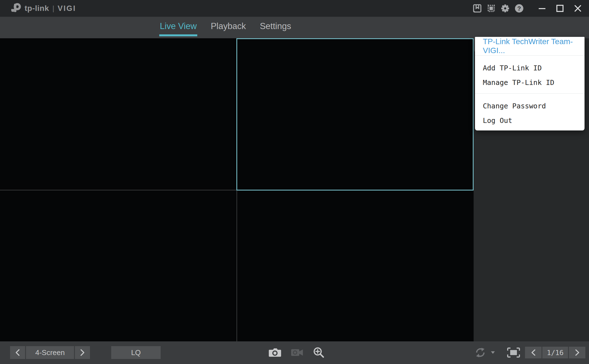  What do you see at coordinates (555, 353) in the screenshot?
I see `page-indicator: 1/16` at bounding box center [555, 353].